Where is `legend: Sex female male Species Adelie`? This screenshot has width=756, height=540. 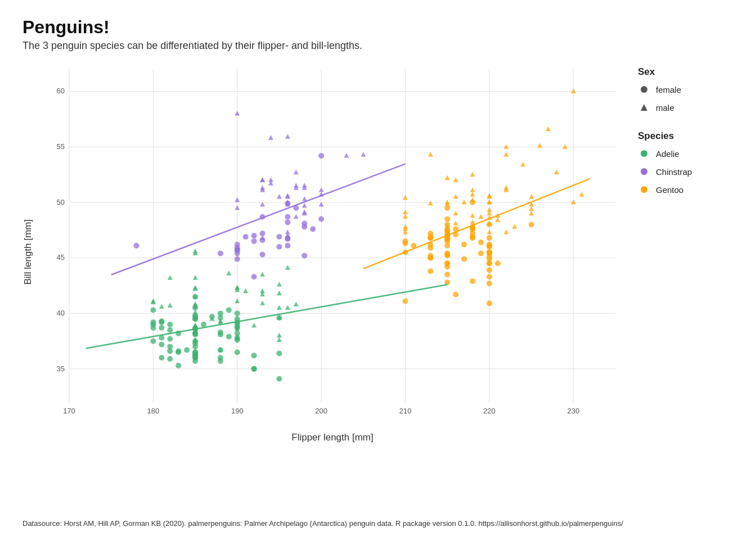
legend: Sex female male Species Adelie is located at coordinates (680, 131).